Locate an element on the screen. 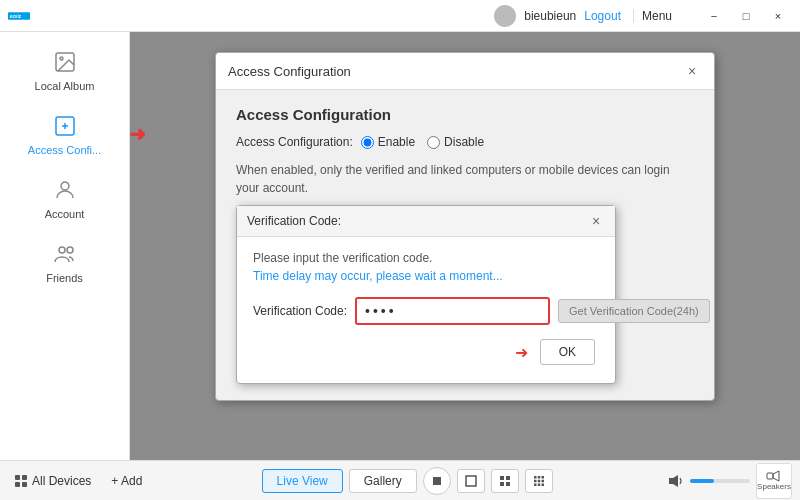  vd-title: Verification Code: is located at coordinates (294, 221).